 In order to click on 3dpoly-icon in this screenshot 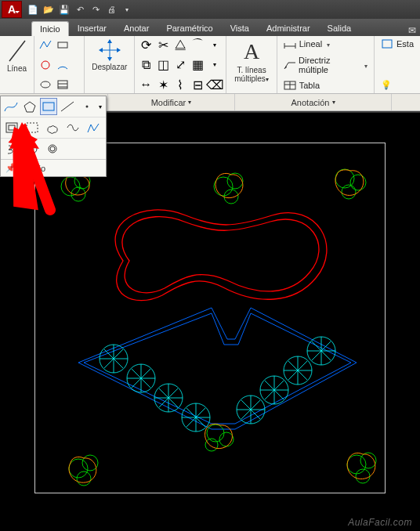, I will do `click(93, 128)`.